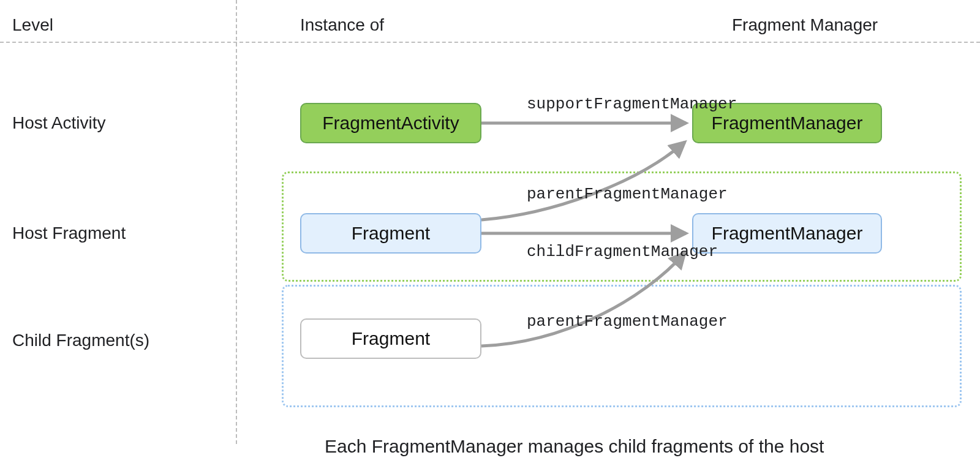 The height and width of the screenshot is (474, 980). What do you see at coordinates (575, 446) in the screenshot?
I see `diagram-caption: Each FragmentManager manages child fragm…` at bounding box center [575, 446].